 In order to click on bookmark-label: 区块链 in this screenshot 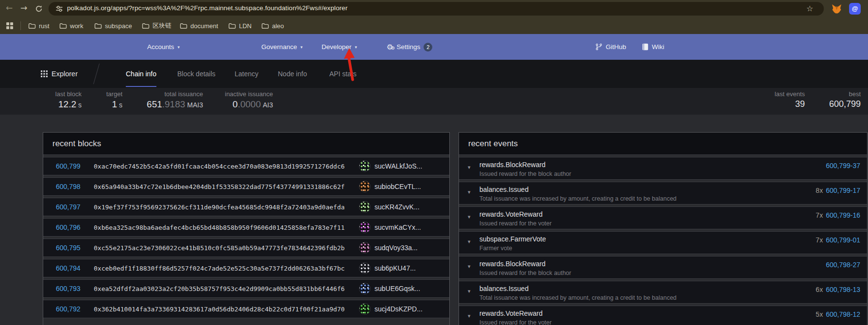, I will do `click(162, 26)`.